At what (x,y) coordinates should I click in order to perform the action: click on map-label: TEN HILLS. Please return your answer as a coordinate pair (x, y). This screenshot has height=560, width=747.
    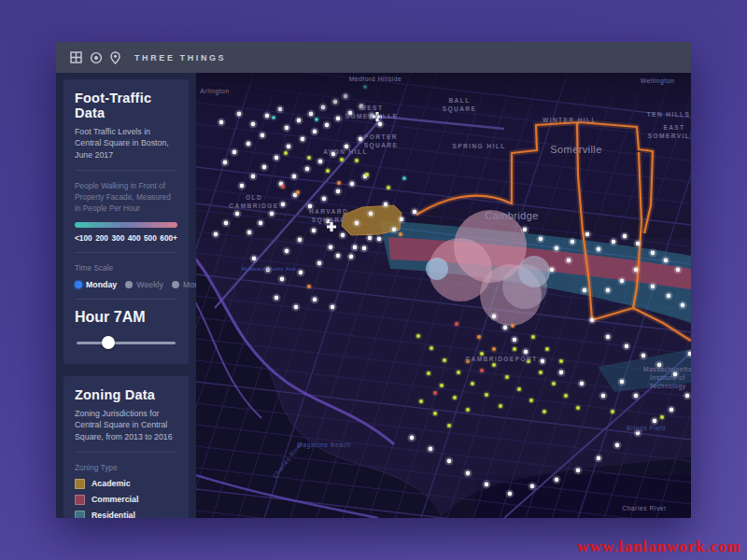
    Looking at the image, I should click on (669, 114).